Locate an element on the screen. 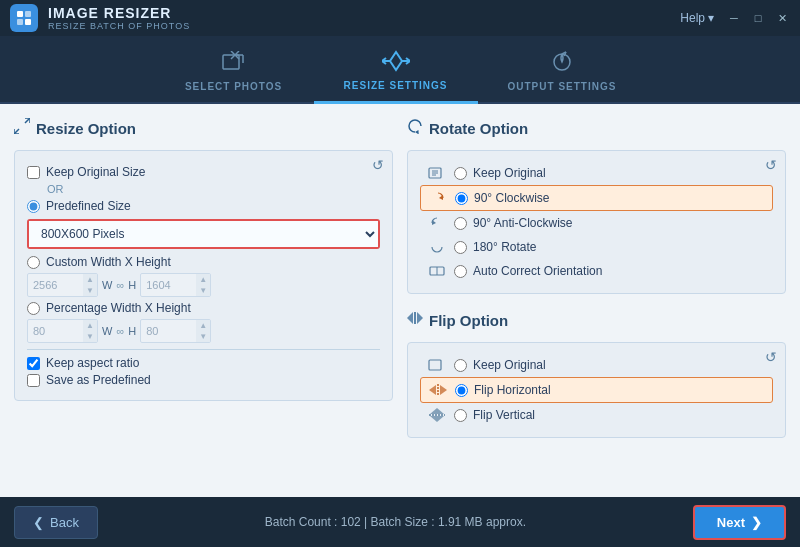 The width and height of the screenshot is (800, 547). pct-wh-radio is located at coordinates (34, 308).